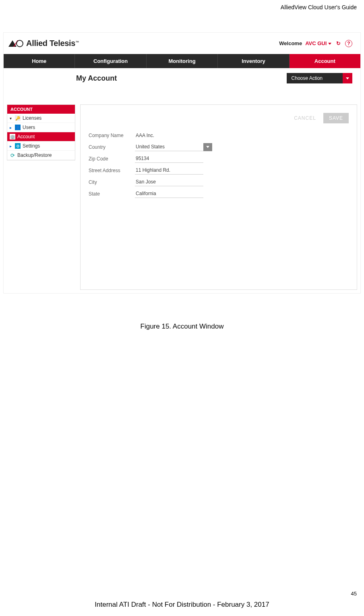  Describe the element at coordinates (169, 182) in the screenshot. I see `city-field: San Jose` at that location.